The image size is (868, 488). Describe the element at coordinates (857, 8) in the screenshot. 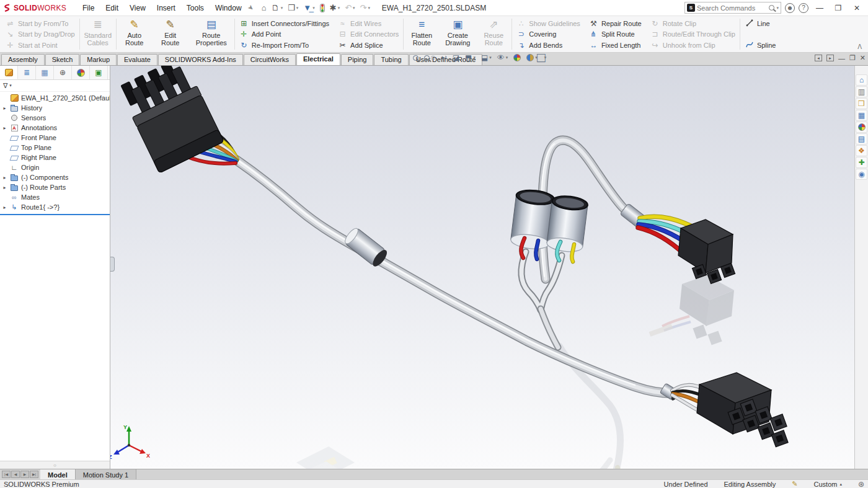

I see `close-button: ✕` at that location.